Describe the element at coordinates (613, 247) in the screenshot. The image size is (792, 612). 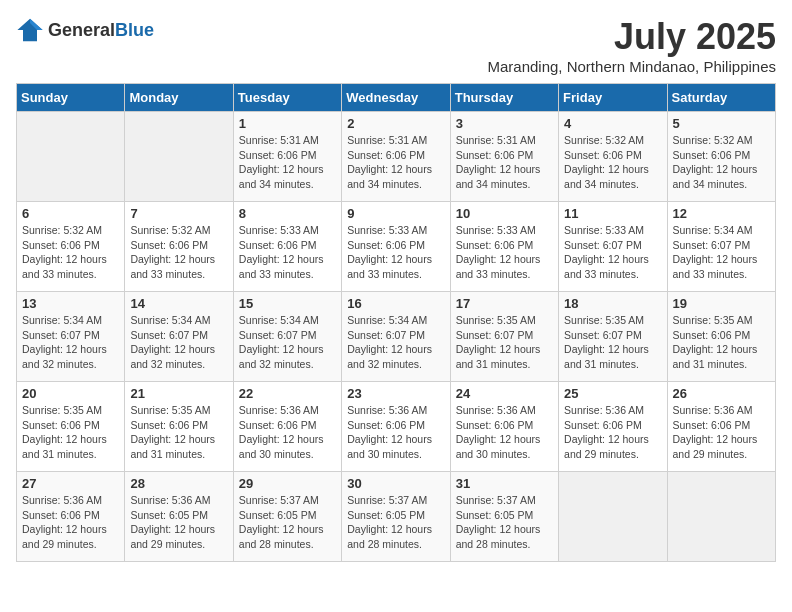
I see `calendar-cell: 11Sunrise: 5:33 AM Sunset: 6:07 PM Dayli…` at that location.